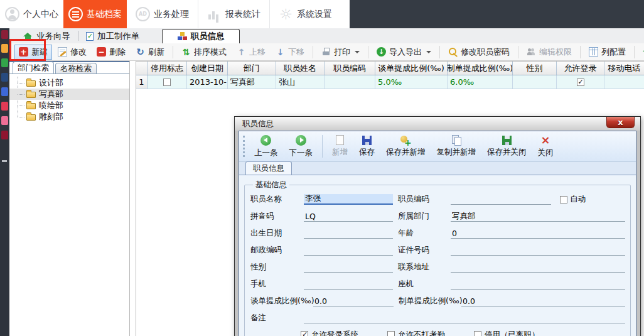 The width and height of the screenshot is (644, 336). What do you see at coordinates (269, 168) in the screenshot?
I see `tab-employee-info-dialog: 职员信息` at bounding box center [269, 168].